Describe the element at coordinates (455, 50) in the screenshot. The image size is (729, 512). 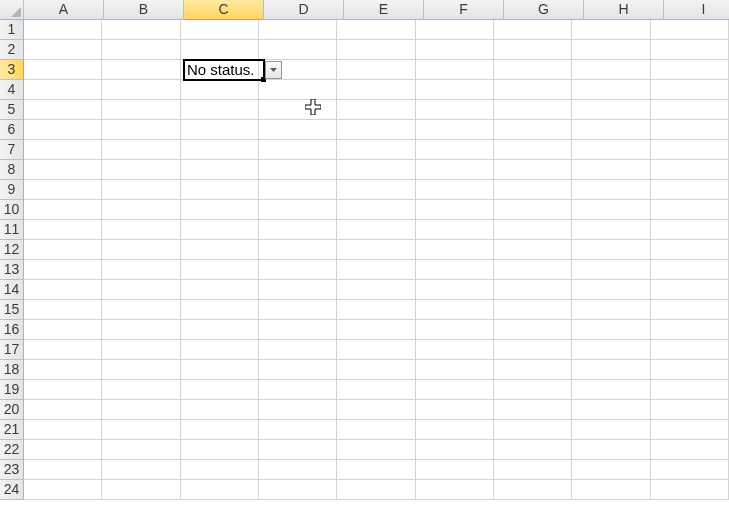
I see `cell-F2` at that location.